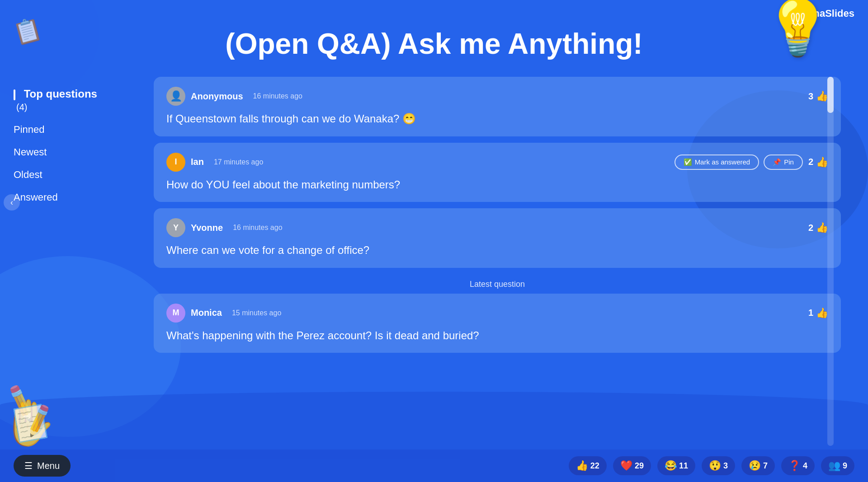 The height and width of the screenshot is (482, 868). What do you see at coordinates (497, 336) in the screenshot?
I see `question-text-4: What's happening with the Perez account?…` at bounding box center [497, 336].